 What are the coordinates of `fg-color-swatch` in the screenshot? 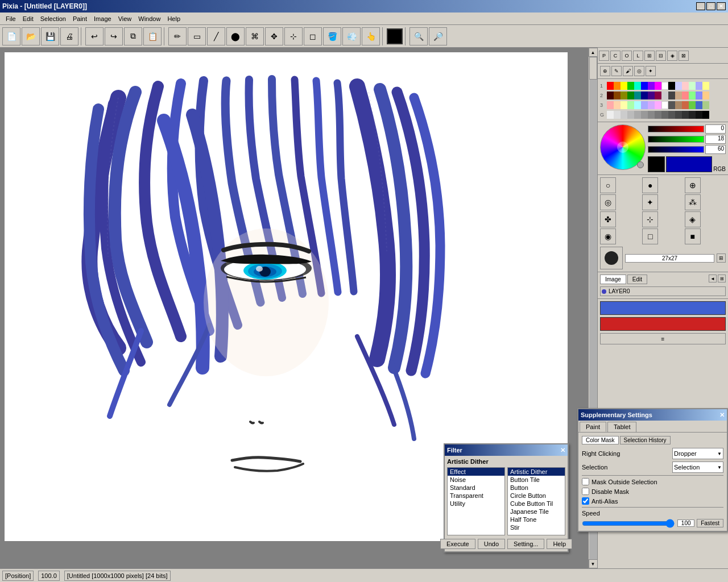 It's located at (656, 164).